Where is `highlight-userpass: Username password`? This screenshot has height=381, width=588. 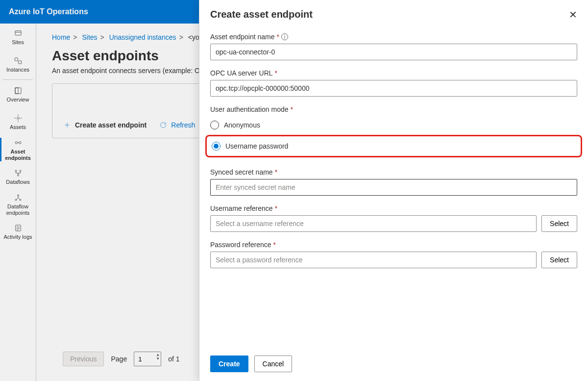 highlight-userpass: Username password is located at coordinates (394, 146).